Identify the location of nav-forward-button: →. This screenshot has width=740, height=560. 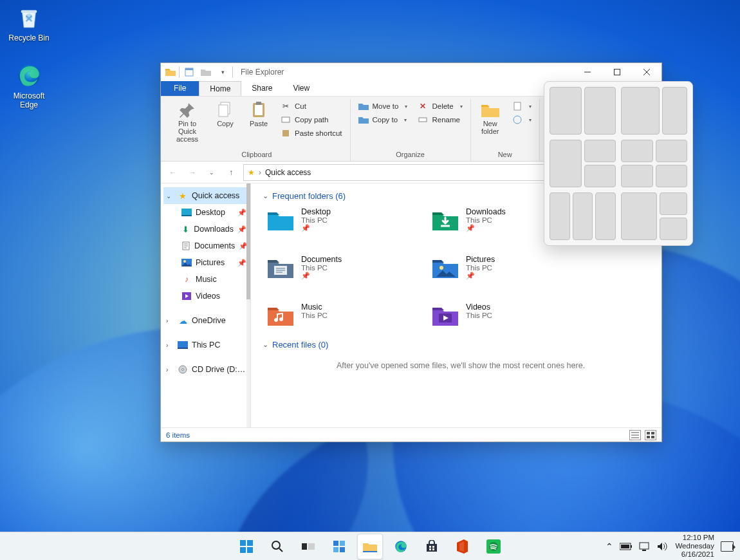
(192, 173).